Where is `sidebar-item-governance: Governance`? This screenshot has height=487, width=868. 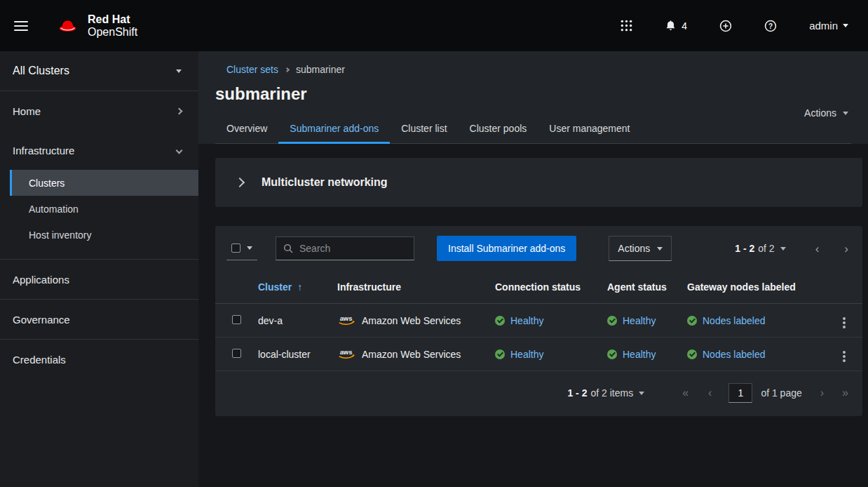 sidebar-item-governance: Governance is located at coordinates (100, 319).